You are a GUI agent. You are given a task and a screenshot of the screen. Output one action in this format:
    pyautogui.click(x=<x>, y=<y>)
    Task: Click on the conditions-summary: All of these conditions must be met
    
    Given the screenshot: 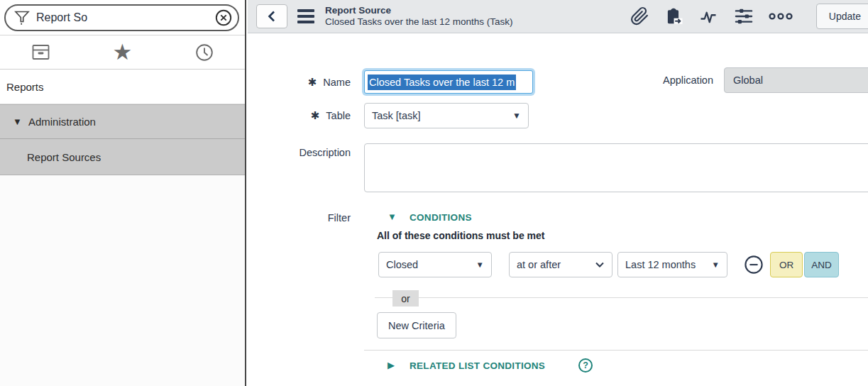 What is the action you would take?
    pyautogui.click(x=461, y=236)
    